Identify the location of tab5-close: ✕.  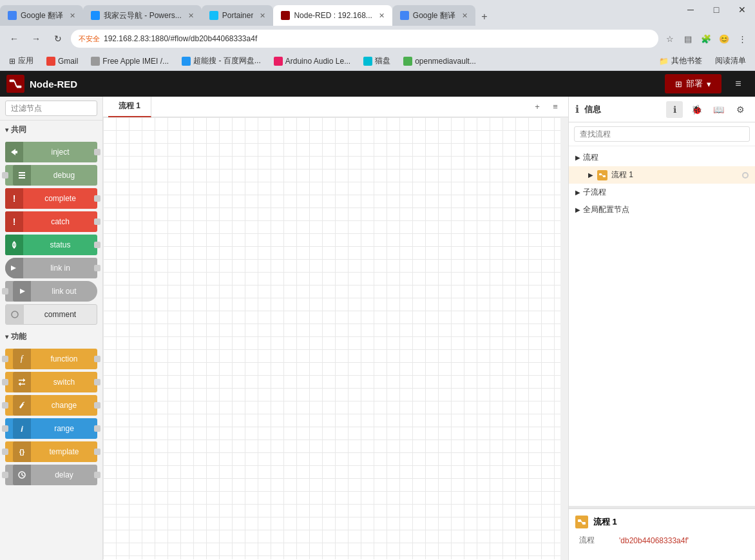
(465, 15).